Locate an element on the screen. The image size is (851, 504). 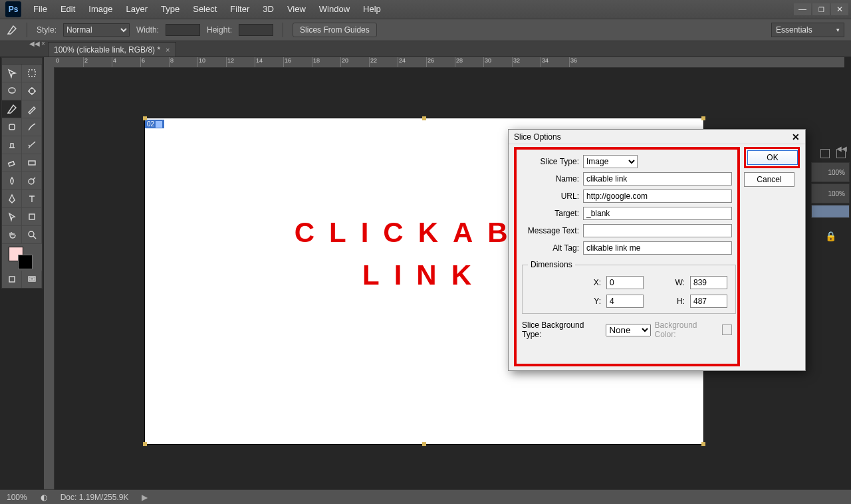
document-tab: 100% (clickable link, RGB/8) * × is located at coordinates (112, 49).